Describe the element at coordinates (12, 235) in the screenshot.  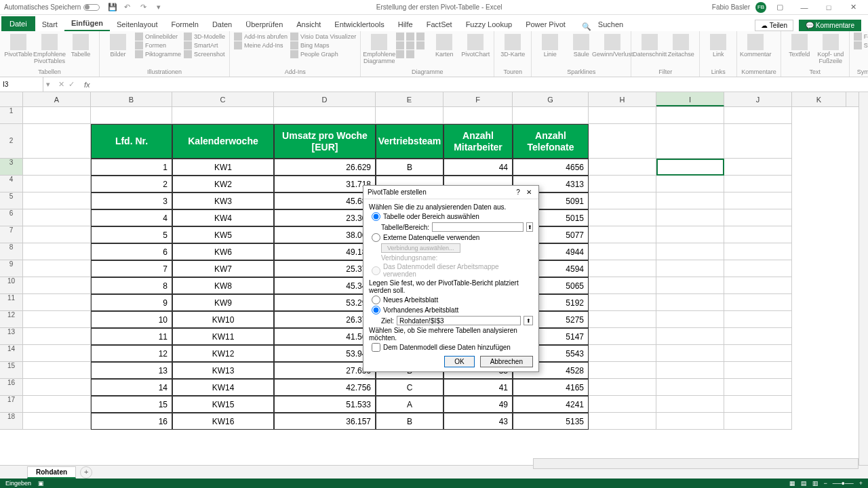
I see `row-header: 7` at that location.